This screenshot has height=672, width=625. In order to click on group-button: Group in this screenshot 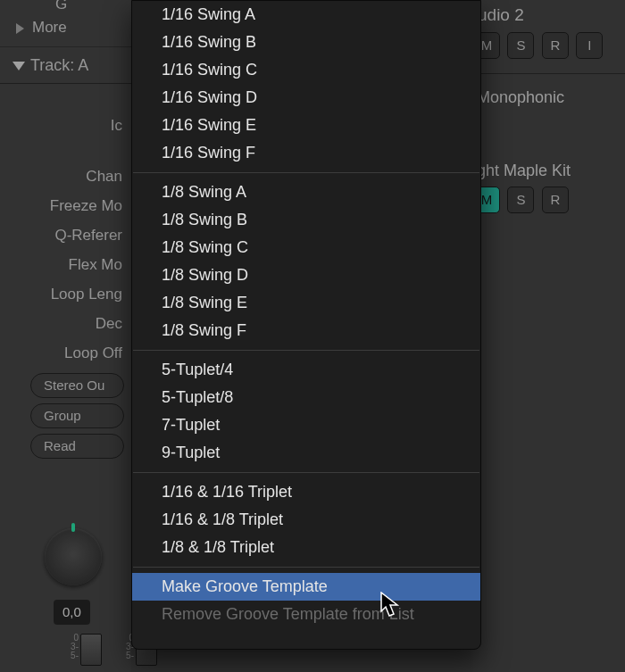, I will do `click(77, 416)`.